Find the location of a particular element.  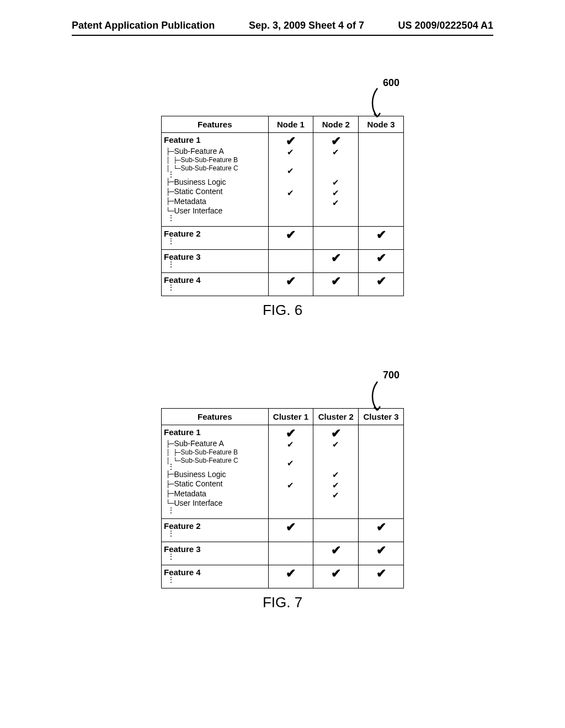

col-header-node-3: Node 3 is located at coordinates (381, 125).